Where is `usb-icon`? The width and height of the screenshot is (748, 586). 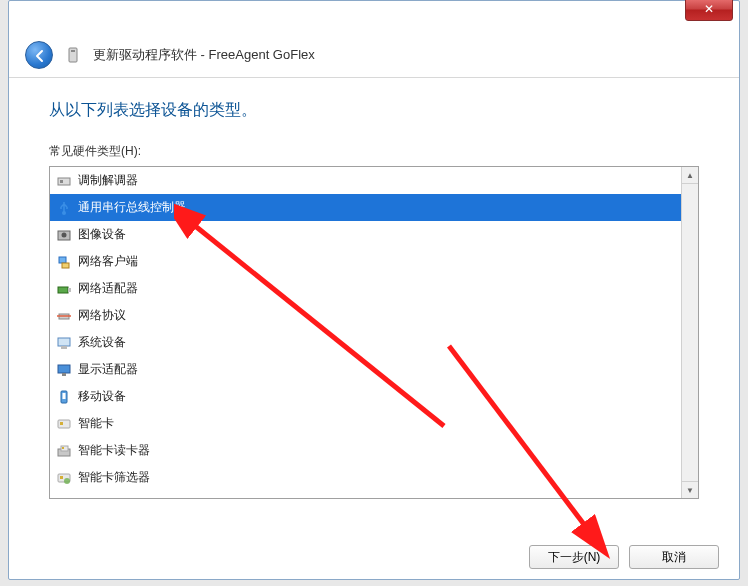 usb-icon is located at coordinates (64, 208).